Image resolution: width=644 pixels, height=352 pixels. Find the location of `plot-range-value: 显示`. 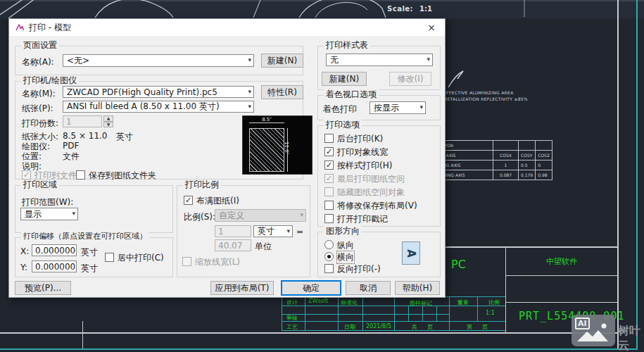

plot-range-value: 显示 is located at coordinates (33, 214).